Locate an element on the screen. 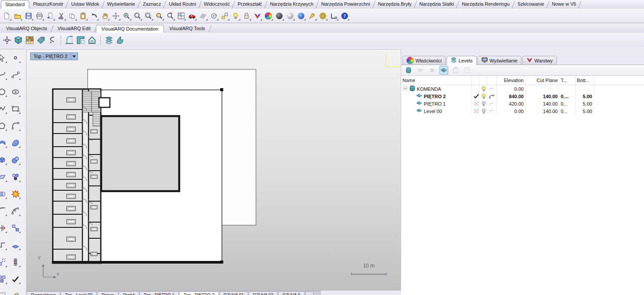 The width and height of the screenshot is (644, 295). viewport-tab-top-pi-tro-2: Top - PIĘTRO 2 is located at coordinates (199, 293).